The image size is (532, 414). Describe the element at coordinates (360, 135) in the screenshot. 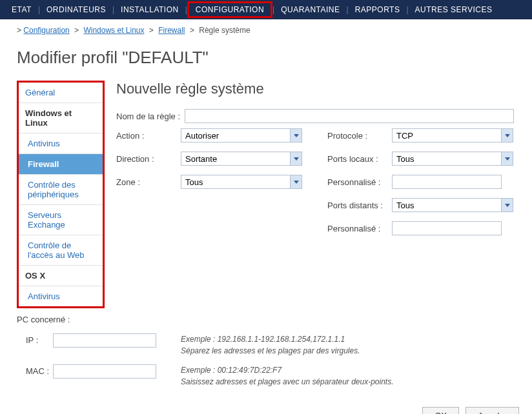

I see `protocol-label: Protocole :` at that location.